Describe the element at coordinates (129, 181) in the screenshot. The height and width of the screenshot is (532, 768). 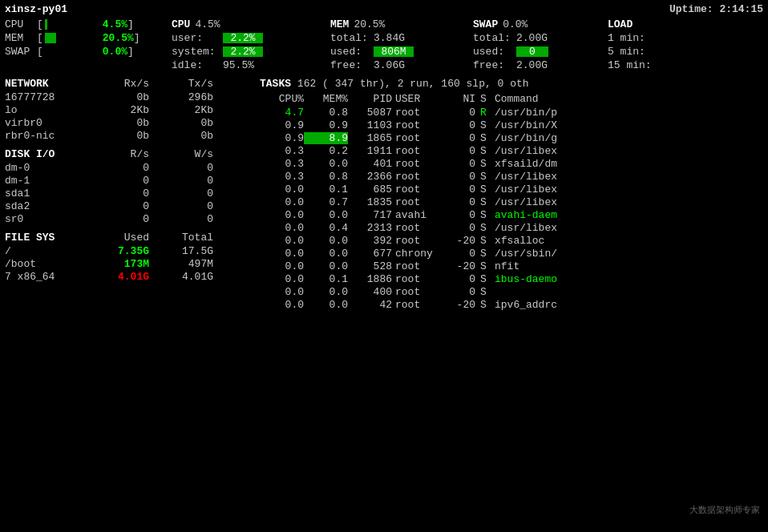
I see `disk-row: dm-1 0 0` at that location.